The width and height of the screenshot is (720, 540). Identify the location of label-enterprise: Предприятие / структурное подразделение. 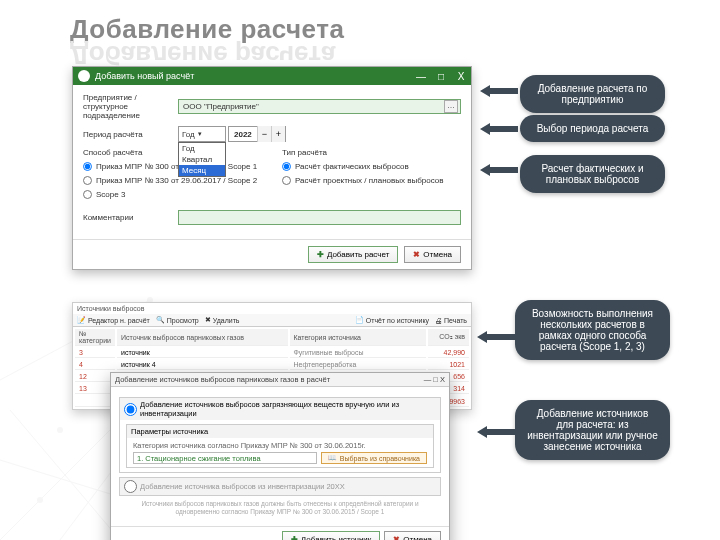
(130, 106).